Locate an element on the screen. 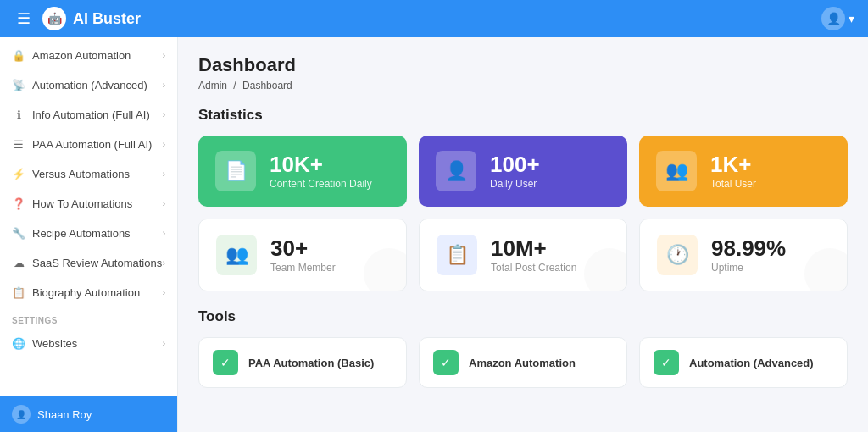 Image resolution: width=868 pixels, height=432 pixels. sidebar-label-recipe: Recipe Automations is located at coordinates (81, 234).